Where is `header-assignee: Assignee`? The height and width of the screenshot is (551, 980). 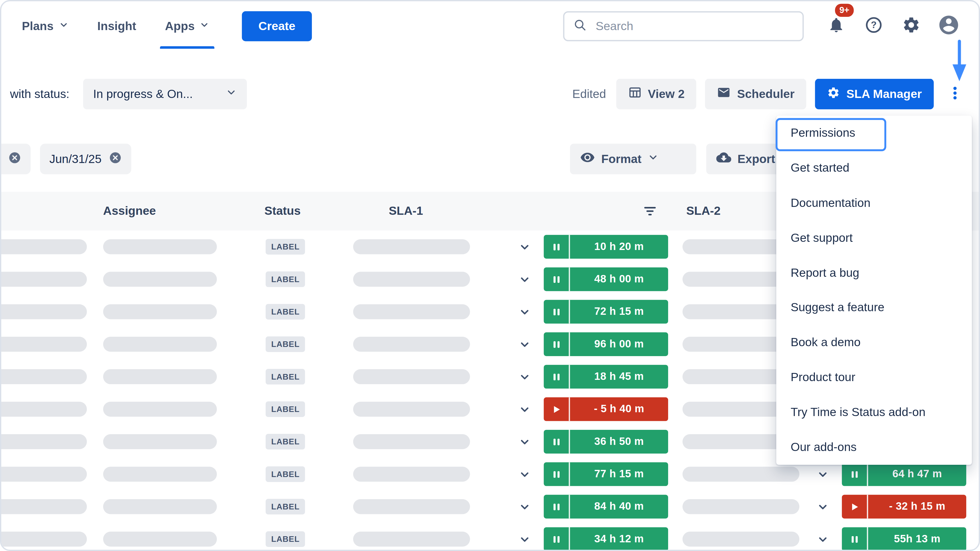
header-assignee: Assignee is located at coordinates (129, 211).